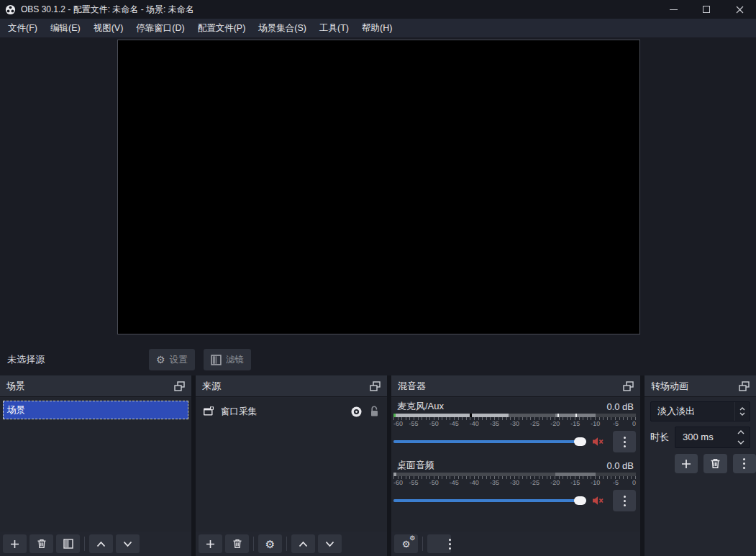  Describe the element at coordinates (616, 483) in the screenshot. I see `db-scale-label: -5` at that location.